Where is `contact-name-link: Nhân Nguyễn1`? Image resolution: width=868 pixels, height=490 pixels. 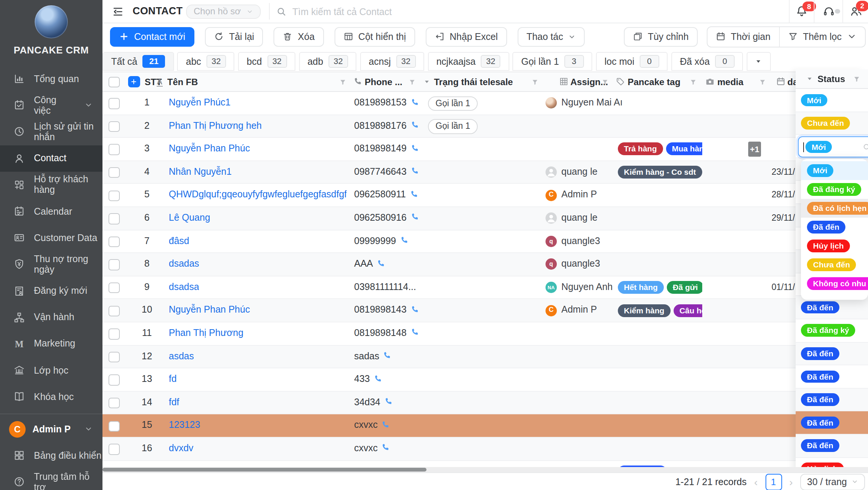 contact-name-link: Nhân Nguyễn1 is located at coordinates (200, 172).